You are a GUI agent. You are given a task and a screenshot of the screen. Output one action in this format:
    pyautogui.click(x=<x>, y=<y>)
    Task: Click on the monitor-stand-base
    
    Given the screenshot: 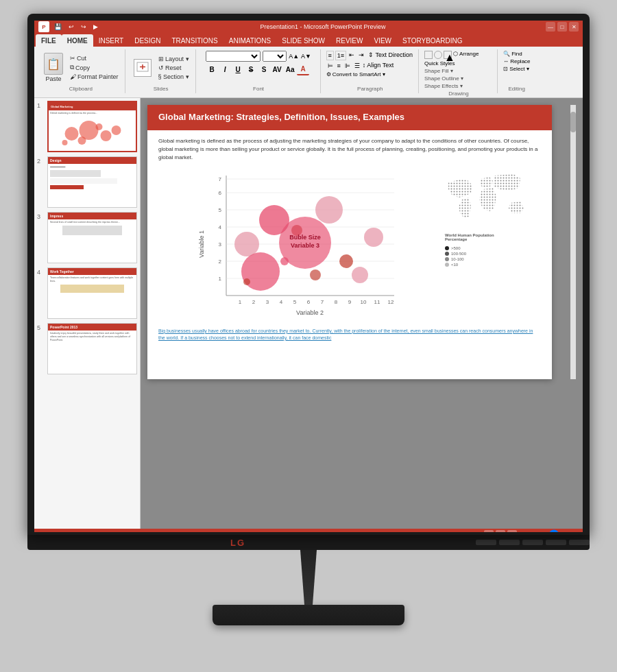 What is the action you would take?
    pyautogui.click(x=308, y=615)
    